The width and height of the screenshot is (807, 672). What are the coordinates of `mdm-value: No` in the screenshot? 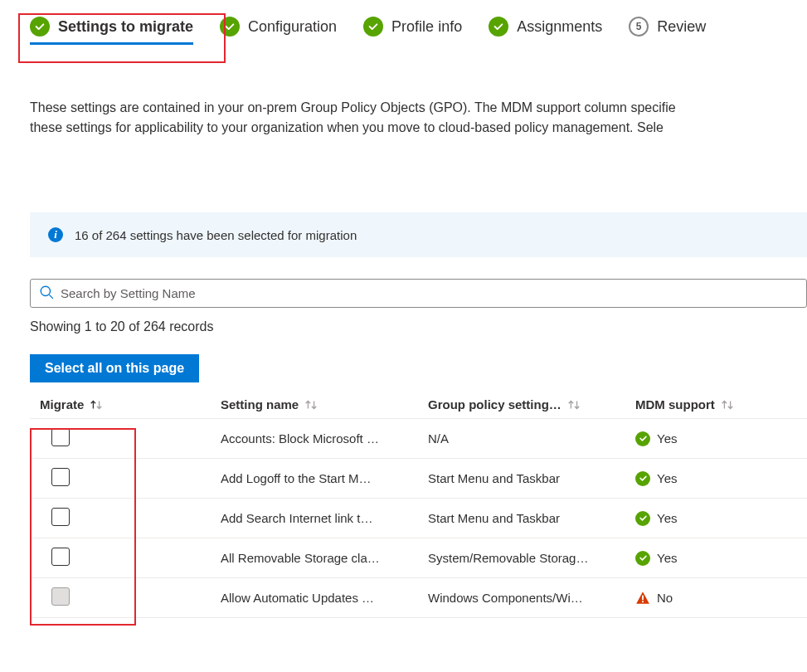 It's located at (665, 597).